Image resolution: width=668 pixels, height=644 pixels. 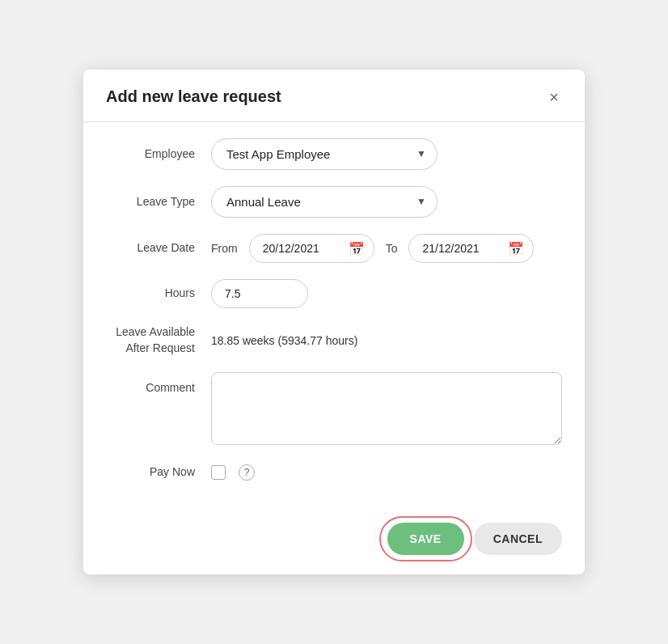 What do you see at coordinates (159, 202) in the screenshot?
I see `leave-type-label: Leave Type` at bounding box center [159, 202].